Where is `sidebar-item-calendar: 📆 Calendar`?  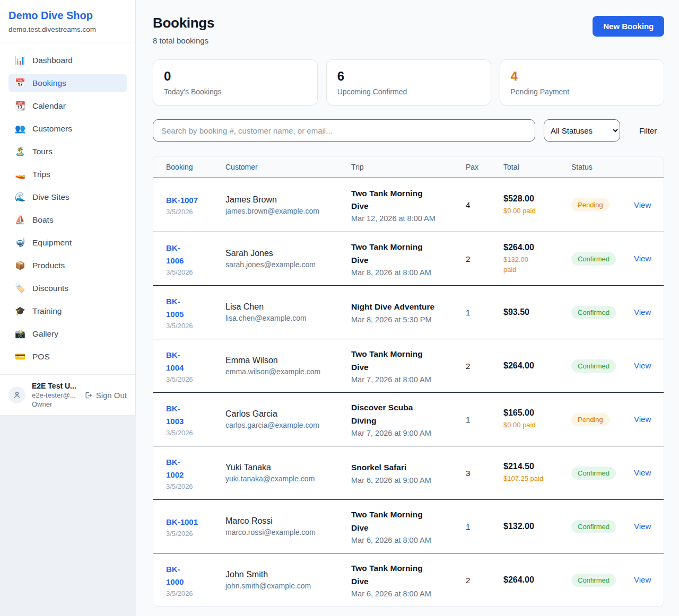
sidebar-item-calendar: 📆 Calendar is located at coordinates (68, 106).